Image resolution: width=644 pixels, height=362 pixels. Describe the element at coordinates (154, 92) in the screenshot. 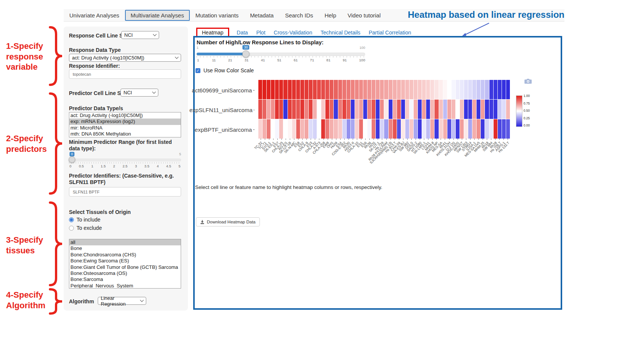

I see `chevron-down-icon` at that location.